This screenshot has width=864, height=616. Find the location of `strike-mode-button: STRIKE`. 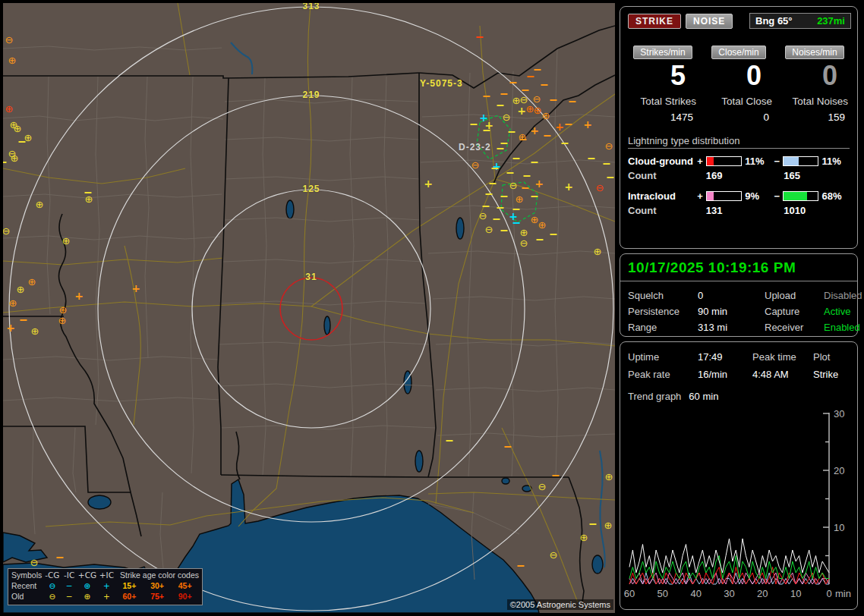

strike-mode-button: STRIKE is located at coordinates (654, 21).